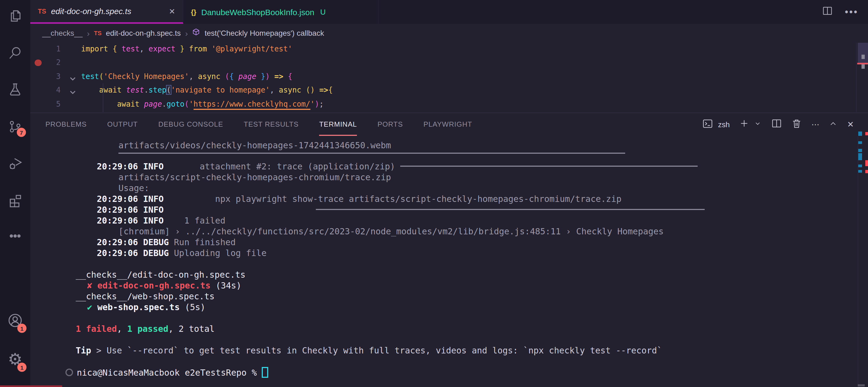 This screenshot has height=387, width=868. Describe the element at coordinates (449, 104) in the screenshot. I see `code-line: 5 await page.goto('https://www.checklyhq…` at that location.